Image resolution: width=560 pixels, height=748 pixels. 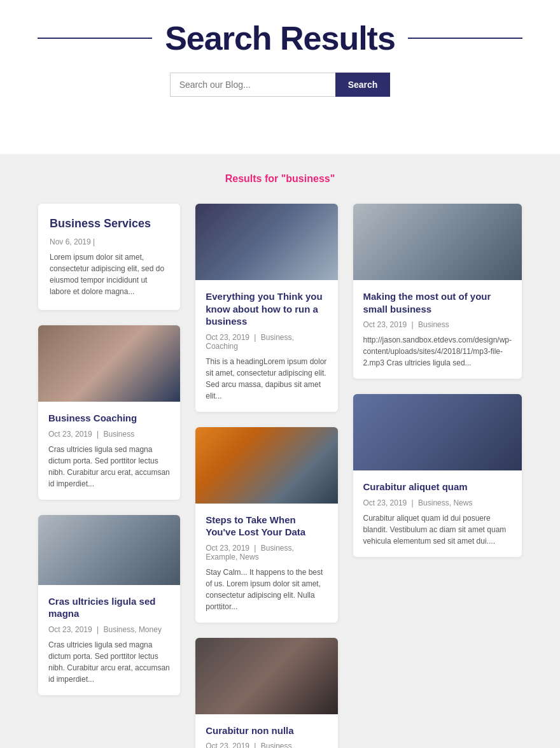 I want to click on card-title: Business Coaching, so click(x=109, y=418).